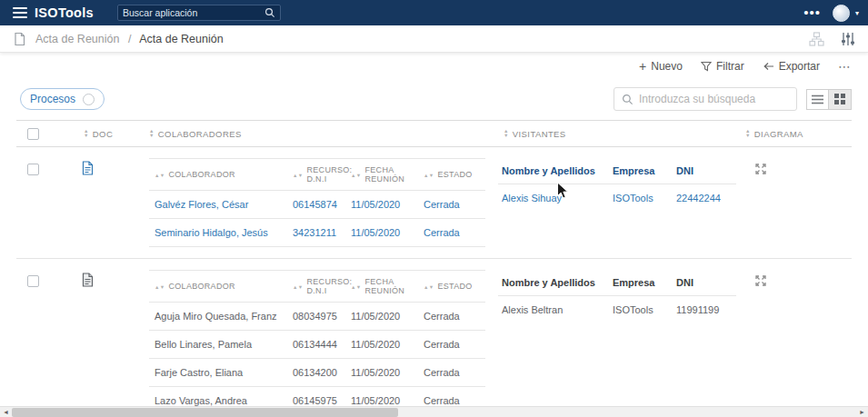 The image size is (868, 417). I want to click on scroll-left-arrow: ◄, so click(5, 412).